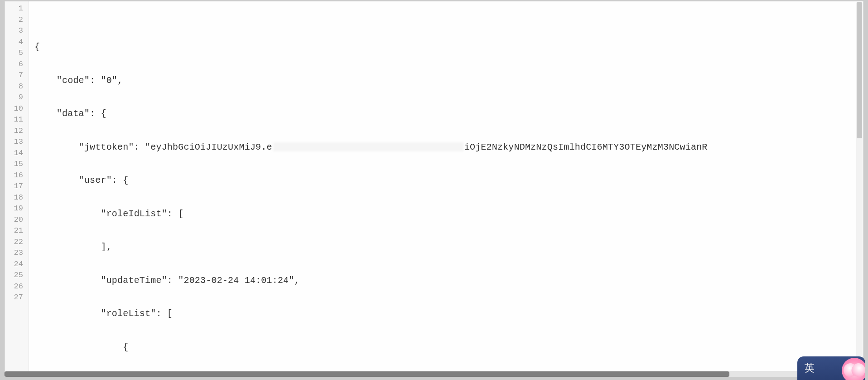 This screenshot has height=380, width=868. Describe the element at coordinates (449, 114) in the screenshot. I see `code-line: "data": {` at that location.